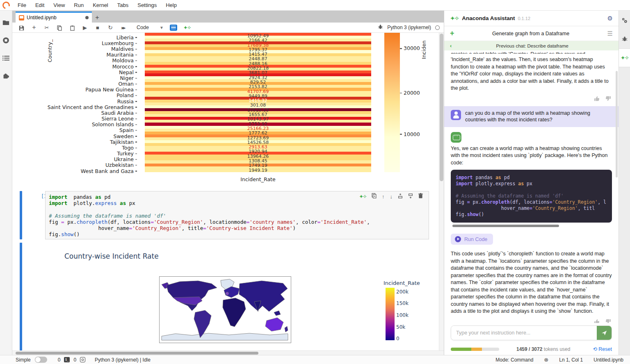 The height and width of the screenshot is (364, 630). Describe the element at coordinates (127, 153) in the screenshot. I see `heatmap-ytick-label: Turkey` at that location.